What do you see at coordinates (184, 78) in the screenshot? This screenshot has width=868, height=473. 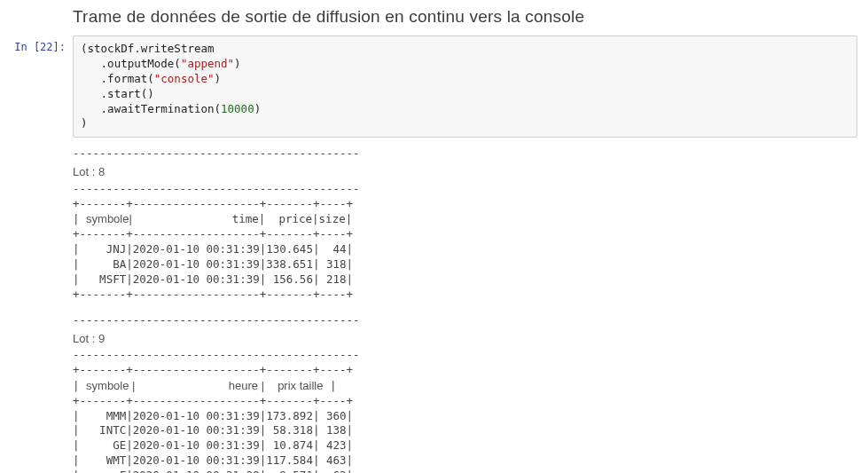 I see `code-string-console: "console"` at bounding box center [184, 78].